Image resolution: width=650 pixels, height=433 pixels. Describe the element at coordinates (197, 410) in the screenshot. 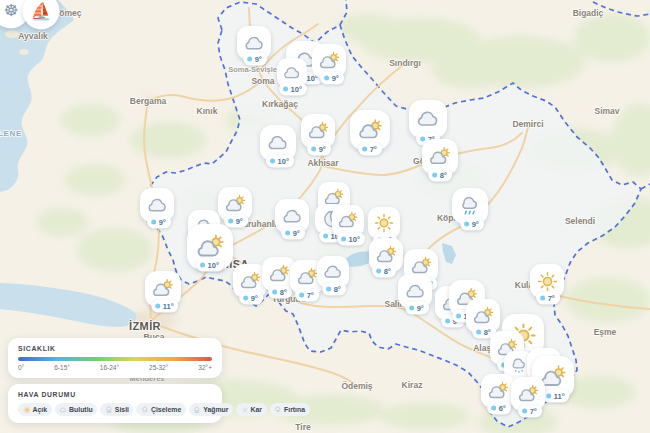

I see `rain-icon` at that location.